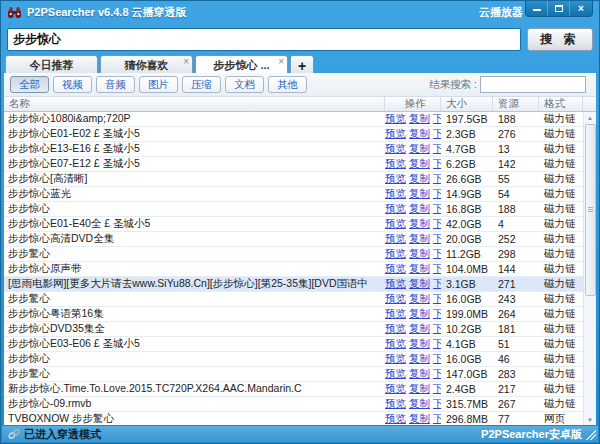  Describe the element at coordinates (294, 164) in the screenshot. I see `table-row: 步步惊心E07-E12 £ 圣城小5 预览 复制 下载 6.2GB 142 磁力…` at that location.